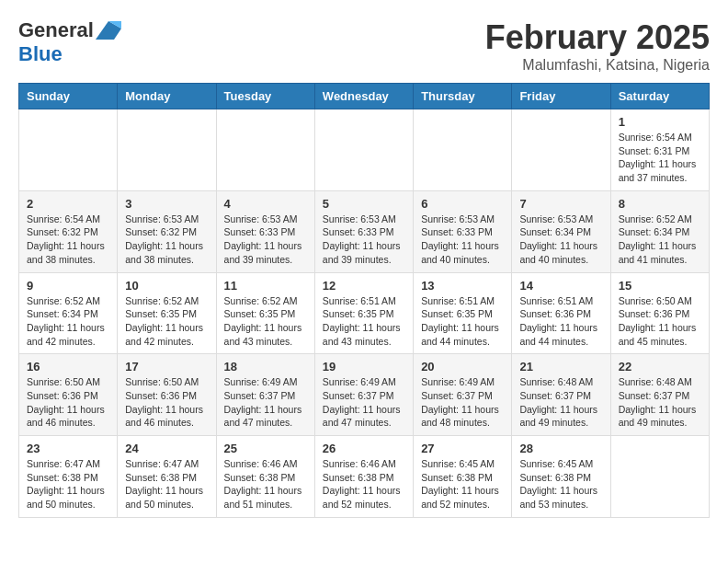 This screenshot has height=563, width=728. Describe the element at coordinates (167, 313) in the screenshot. I see `calendar-cell: 10Sunrise: 6:52 AM Sunset: 6:35 PM Dayli…` at that location.